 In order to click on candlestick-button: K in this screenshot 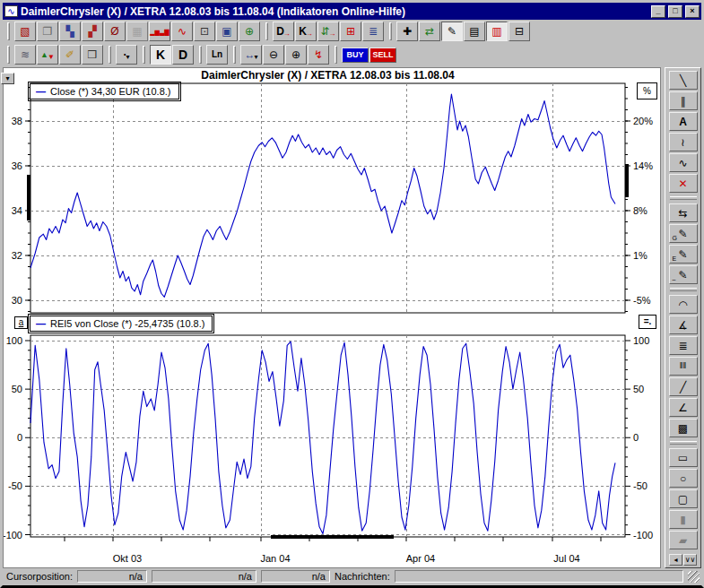, I will do `click(161, 55)`.